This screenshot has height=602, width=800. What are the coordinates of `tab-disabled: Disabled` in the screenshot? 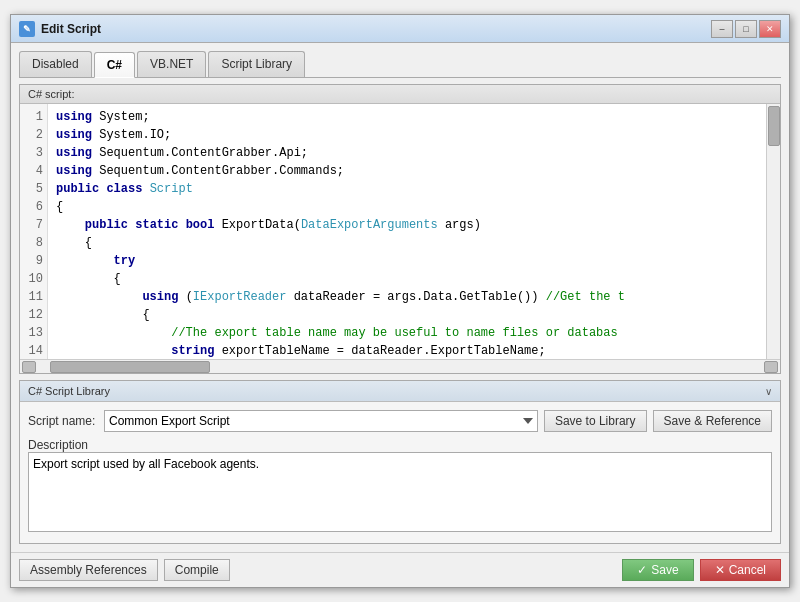 It's located at (56, 64).